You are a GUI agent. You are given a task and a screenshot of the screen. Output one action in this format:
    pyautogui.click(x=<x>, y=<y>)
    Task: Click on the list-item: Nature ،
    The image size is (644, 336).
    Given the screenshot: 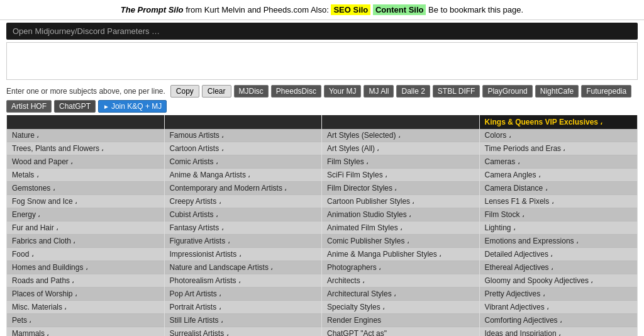 What is the action you would take?
    pyautogui.click(x=86, y=136)
    